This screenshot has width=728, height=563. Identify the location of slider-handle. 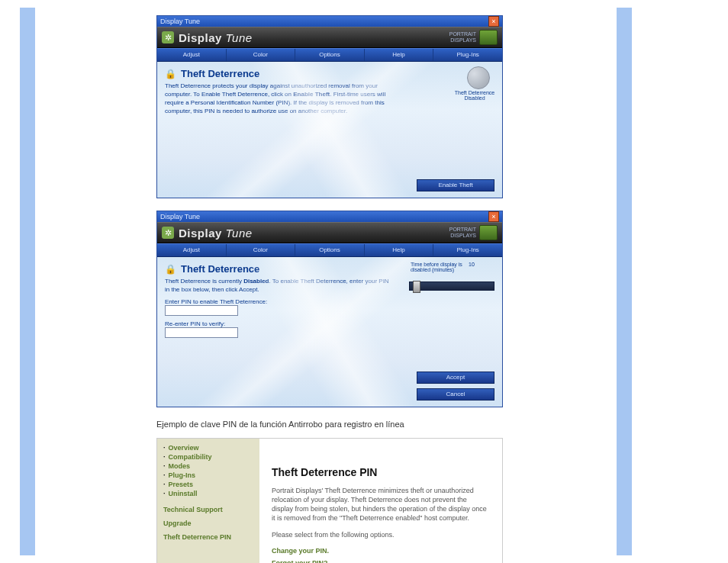
(417, 287).